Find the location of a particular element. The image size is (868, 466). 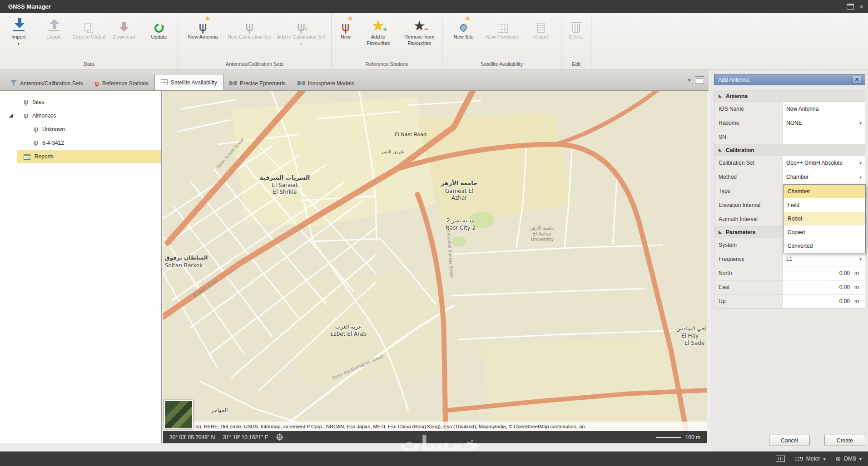

scale-line is located at coordinates (669, 437).